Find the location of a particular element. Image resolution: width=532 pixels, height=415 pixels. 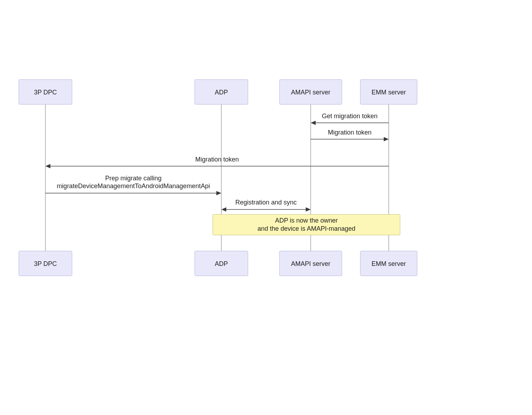

arrowhead-migration-token-amapi-emm is located at coordinates (386, 139).